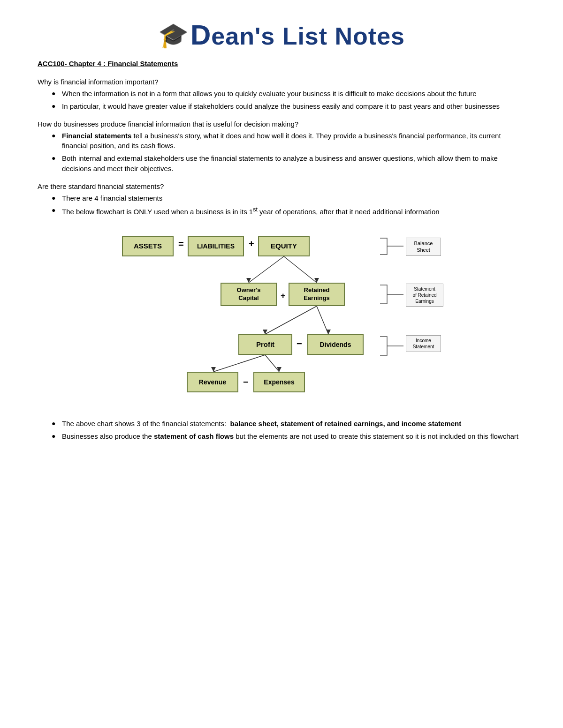 Image resolution: width=563 pixels, height=728 pixels. What do you see at coordinates (216, 246) in the screenshot?
I see `liabilities-box: LIABILITIES` at bounding box center [216, 246].